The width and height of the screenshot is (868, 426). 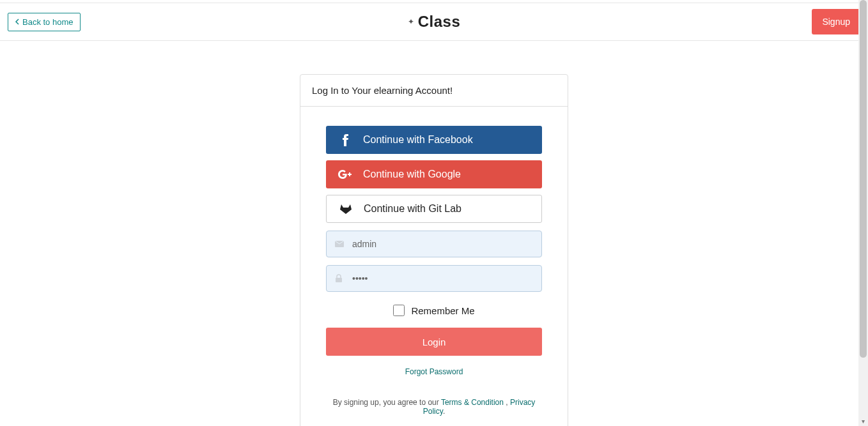 What do you see at coordinates (863, 422) in the screenshot?
I see `scrollbar-down-icon: ▾` at bounding box center [863, 422].